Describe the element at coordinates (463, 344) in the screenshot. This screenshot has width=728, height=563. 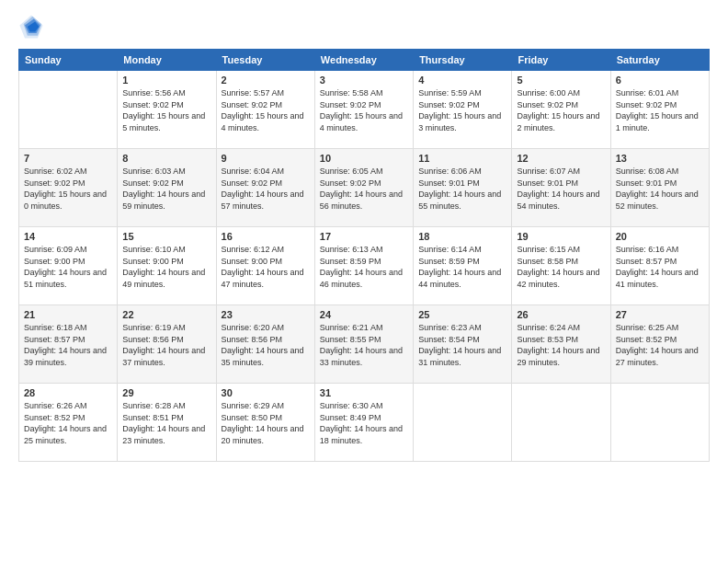
I see `calendar-cell: 25Sunrise: 6:23 AMSunset: 8:54 PMDayligh…` at that location.